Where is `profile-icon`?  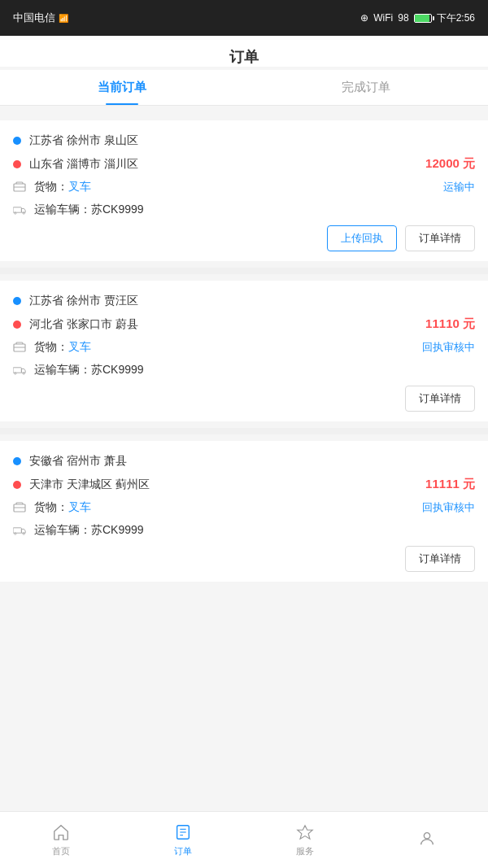
profile-icon is located at coordinates (427, 839).